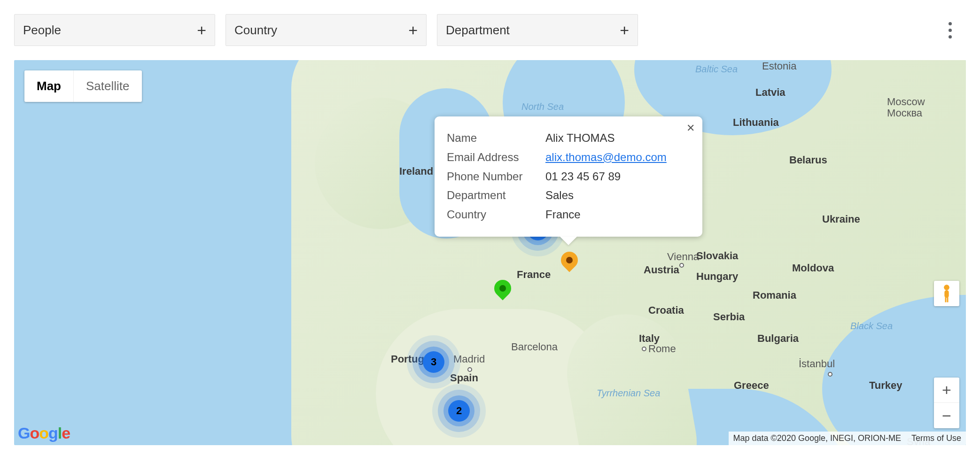 The width and height of the screenshot is (980, 463). I want to click on country-label-spain: Spain, so click(464, 378).